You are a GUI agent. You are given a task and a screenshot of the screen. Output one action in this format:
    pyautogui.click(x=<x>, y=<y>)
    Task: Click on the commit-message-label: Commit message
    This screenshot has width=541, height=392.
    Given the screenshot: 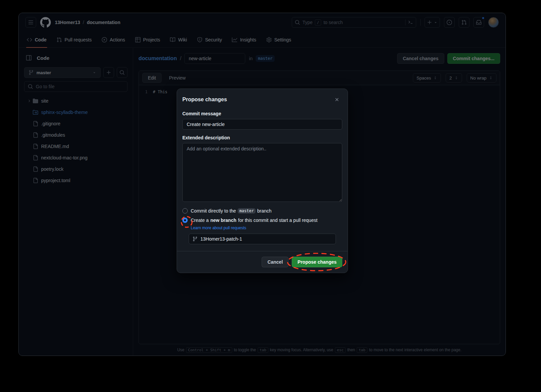 What is the action you would take?
    pyautogui.click(x=262, y=114)
    